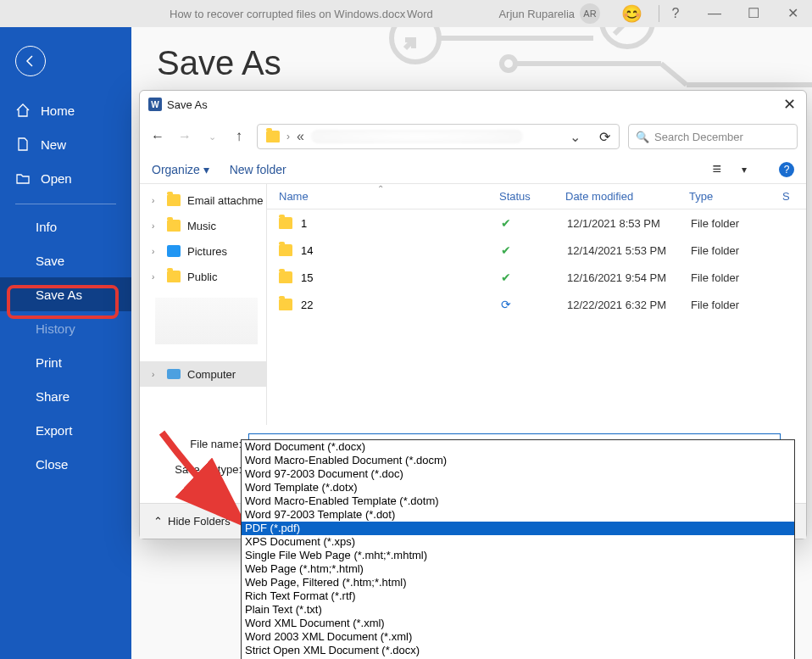 The height and width of the screenshot is (659, 812). Describe the element at coordinates (203, 276) in the screenshot. I see `tree-node: ›Public` at that location.